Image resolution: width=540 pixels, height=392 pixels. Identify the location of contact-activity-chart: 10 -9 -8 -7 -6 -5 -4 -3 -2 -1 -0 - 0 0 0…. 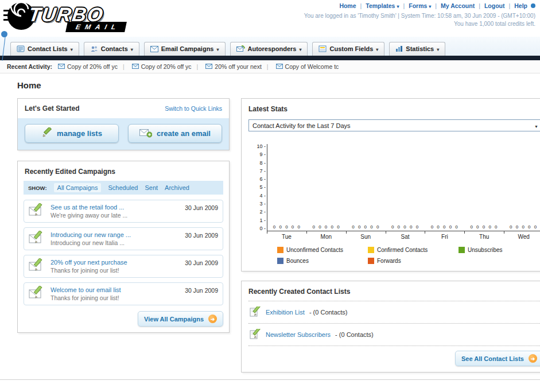
(395, 192).